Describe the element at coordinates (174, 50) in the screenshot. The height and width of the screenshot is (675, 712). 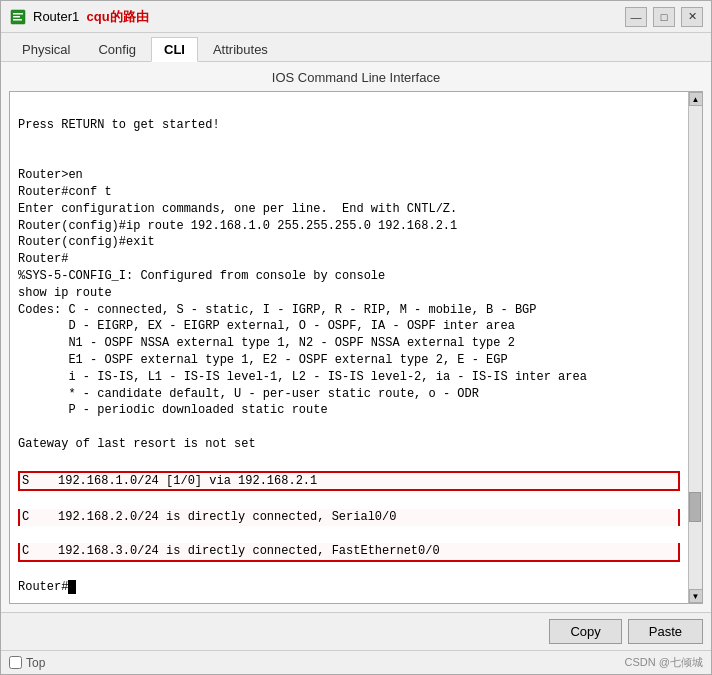
I see `tab-cli: CLI` at that location.